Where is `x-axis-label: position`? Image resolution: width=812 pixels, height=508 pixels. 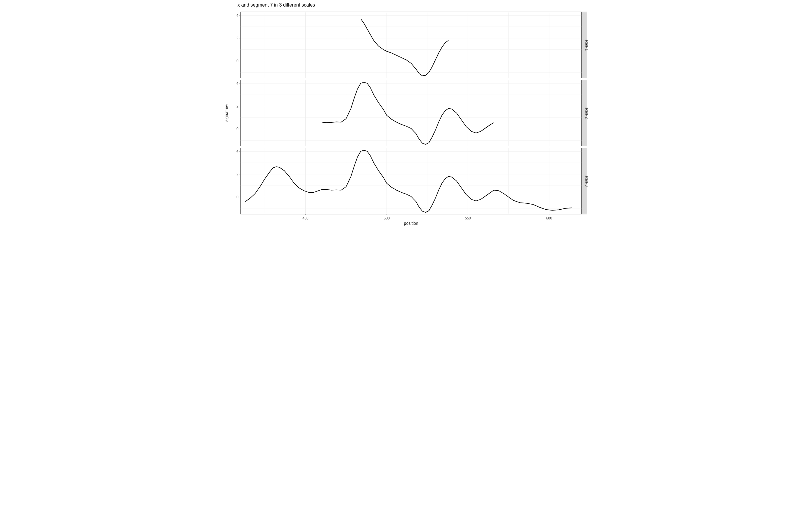
x-axis-label: position is located at coordinates (411, 223).